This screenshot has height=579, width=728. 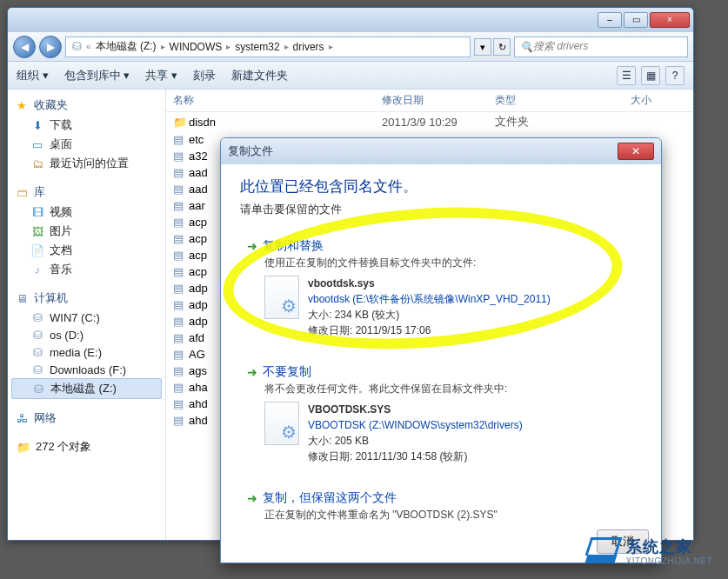 What do you see at coordinates (430, 122) in the screenshot?
I see `table-row: 📁disdn2011/3/9 10:29文件夹` at bounding box center [430, 122].